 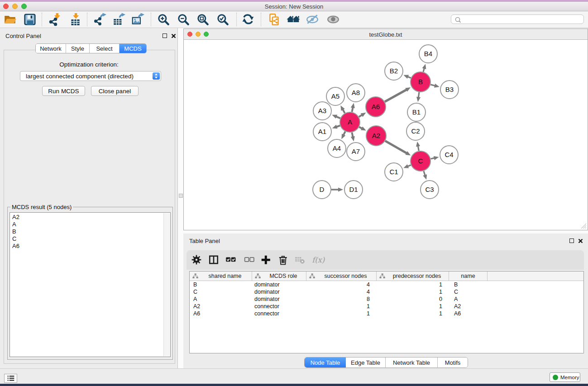 What do you see at coordinates (572, 241) in the screenshot?
I see `float-table-panel-icon` at bounding box center [572, 241].